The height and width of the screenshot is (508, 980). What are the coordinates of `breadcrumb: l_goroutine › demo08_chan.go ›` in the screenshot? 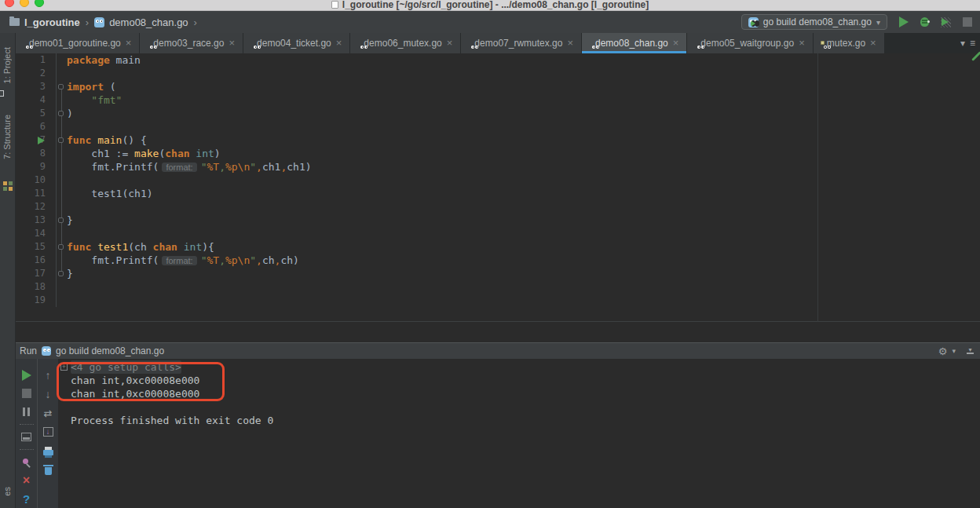 It's located at (371, 22).